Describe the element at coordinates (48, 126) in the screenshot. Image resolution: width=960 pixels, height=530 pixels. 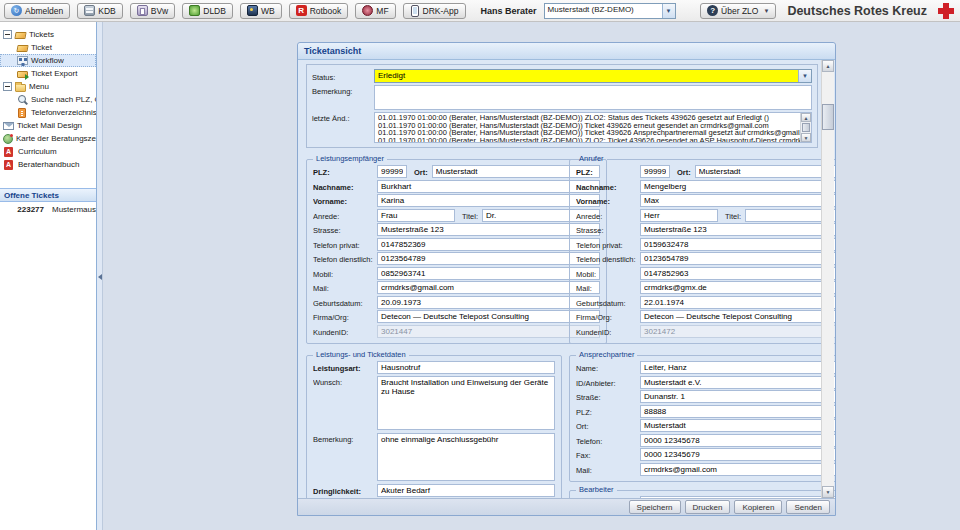
I see `tree-item-ticket-mail-design: Ticket Mail Design` at that location.